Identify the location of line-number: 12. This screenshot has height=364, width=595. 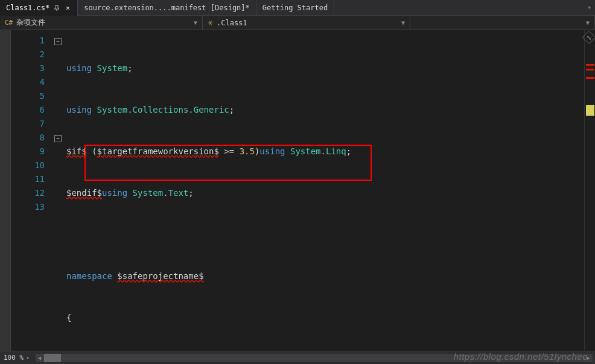
(28, 193).